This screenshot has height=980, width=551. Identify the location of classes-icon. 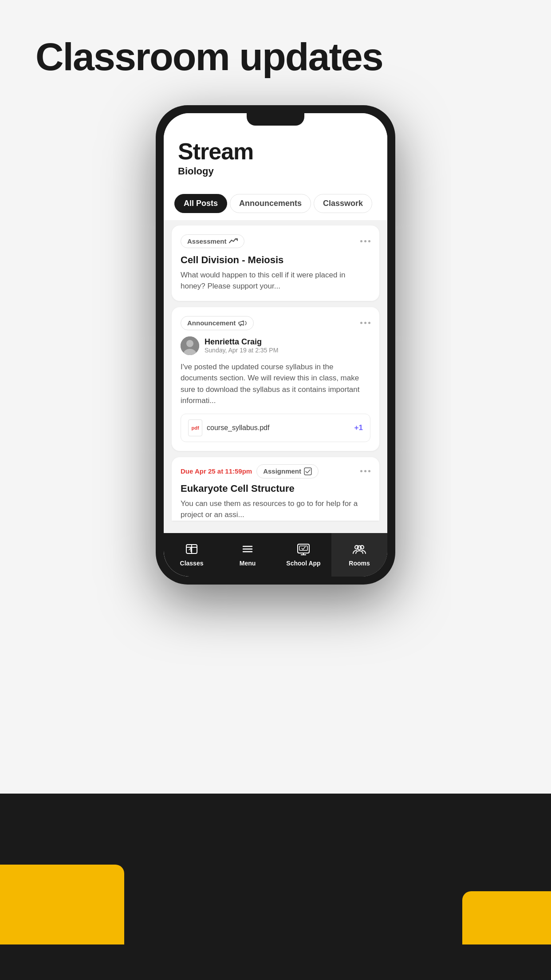
(192, 549).